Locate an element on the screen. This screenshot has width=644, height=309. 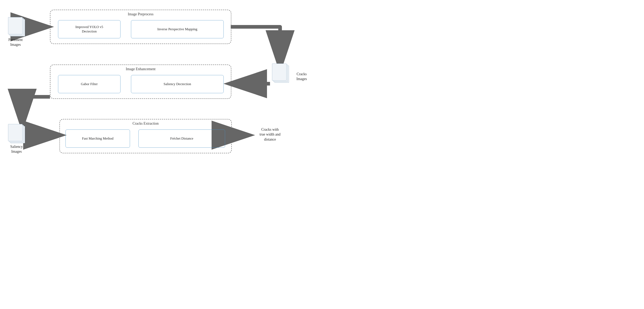
cracks-extraction-title: Cracks Extraction is located at coordinates (146, 124).